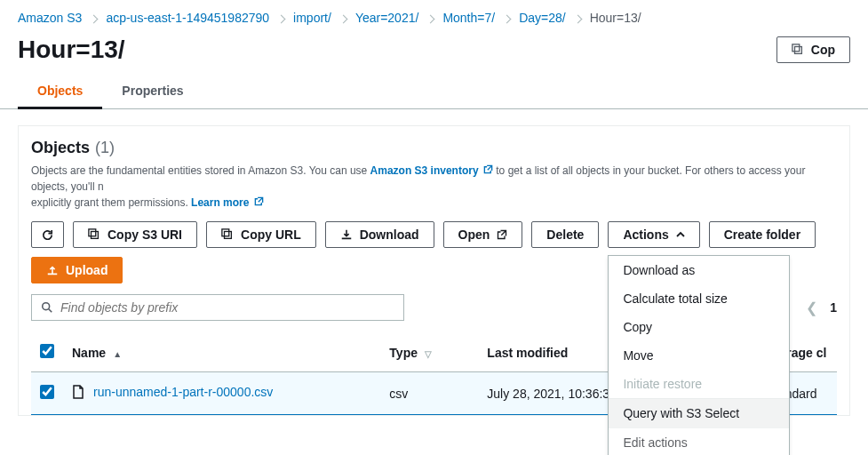  Describe the element at coordinates (105, 148) in the screenshot. I see `panel-count: (1)` at that location.